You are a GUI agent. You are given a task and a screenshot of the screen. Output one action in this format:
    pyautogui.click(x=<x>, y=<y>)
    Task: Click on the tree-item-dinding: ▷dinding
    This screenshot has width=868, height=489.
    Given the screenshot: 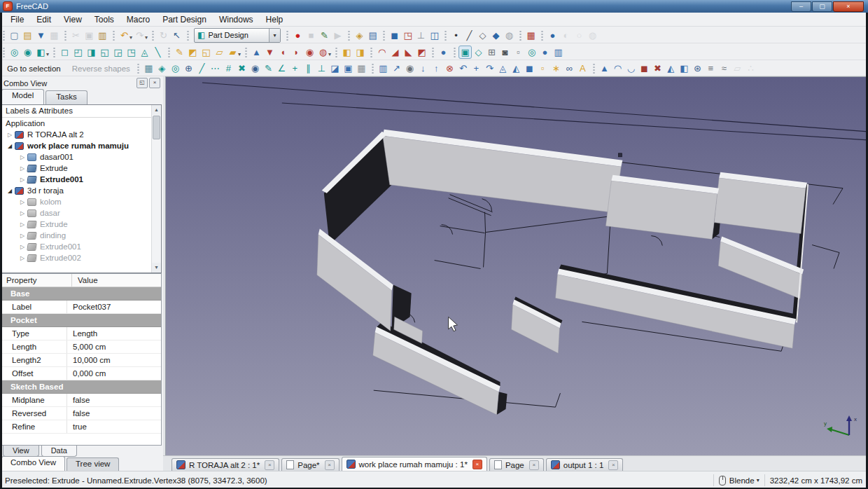 What is the action you would take?
    pyautogui.click(x=77, y=235)
    